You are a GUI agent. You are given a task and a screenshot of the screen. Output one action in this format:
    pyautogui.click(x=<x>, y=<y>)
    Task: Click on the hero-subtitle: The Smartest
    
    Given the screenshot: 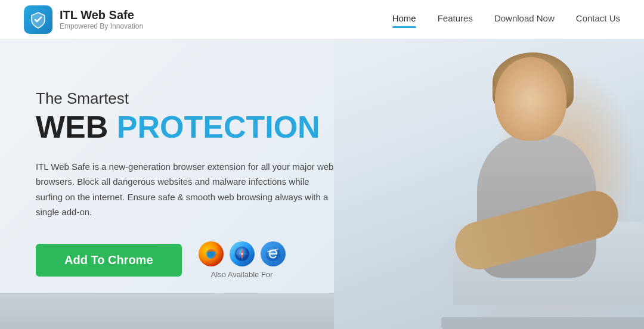 What is the action you would take?
    pyautogui.click(x=185, y=99)
    